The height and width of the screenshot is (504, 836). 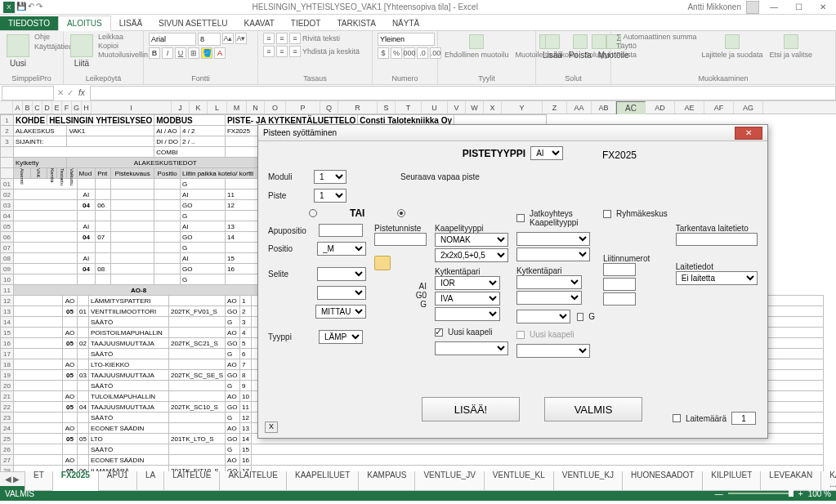 What do you see at coordinates (798, 7) in the screenshot?
I see `maximize-button: ☐` at bounding box center [798, 7].